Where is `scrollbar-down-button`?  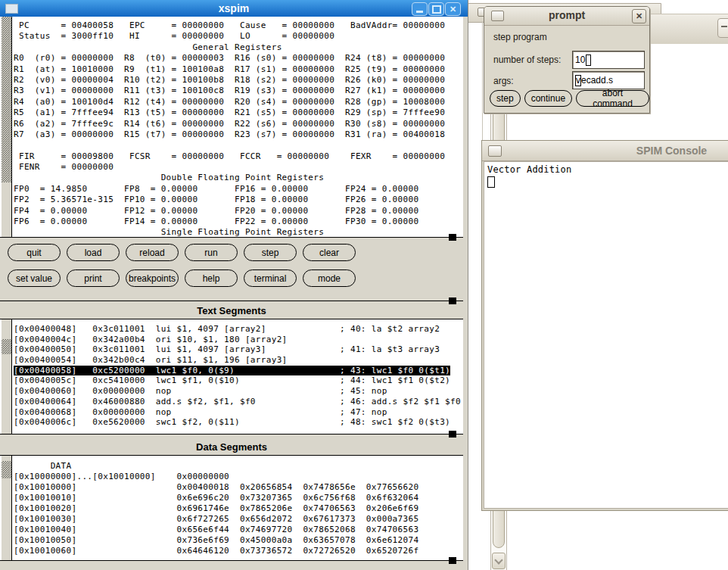 scrollbar-down-button is located at coordinates (499, 561).